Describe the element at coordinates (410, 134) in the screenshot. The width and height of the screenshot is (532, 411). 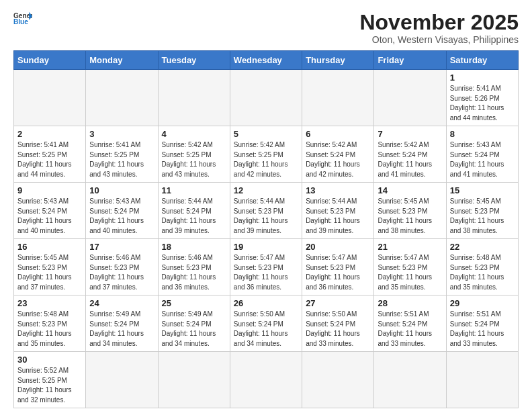
I see `day-number: 7` at that location.